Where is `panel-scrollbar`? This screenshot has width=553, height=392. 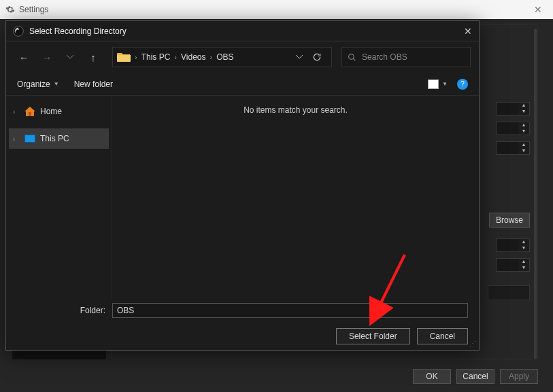
panel-scrollbar is located at coordinates (535, 194).